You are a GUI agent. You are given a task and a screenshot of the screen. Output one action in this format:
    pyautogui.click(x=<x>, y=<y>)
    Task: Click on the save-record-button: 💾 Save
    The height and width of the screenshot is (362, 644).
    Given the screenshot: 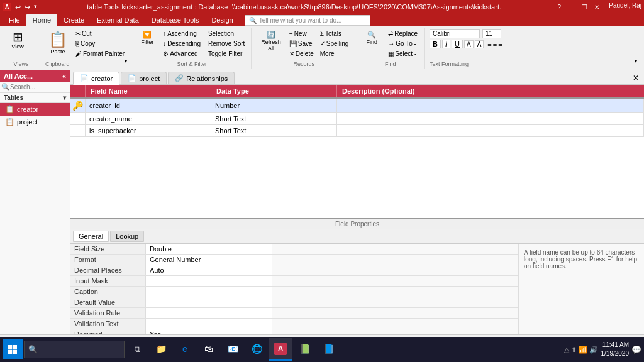 What is the action you would take?
    pyautogui.click(x=302, y=44)
    